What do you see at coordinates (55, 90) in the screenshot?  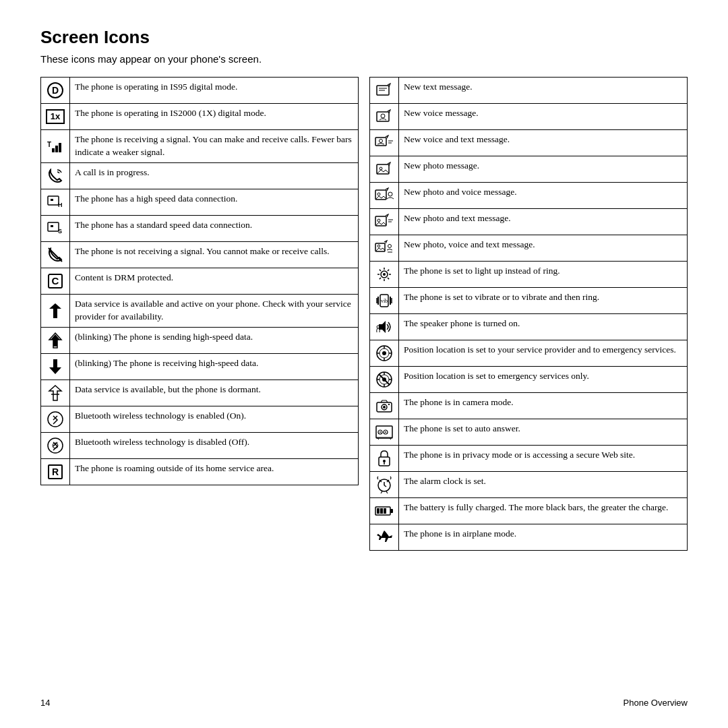 I see `d-circle-icon: D` at bounding box center [55, 90].